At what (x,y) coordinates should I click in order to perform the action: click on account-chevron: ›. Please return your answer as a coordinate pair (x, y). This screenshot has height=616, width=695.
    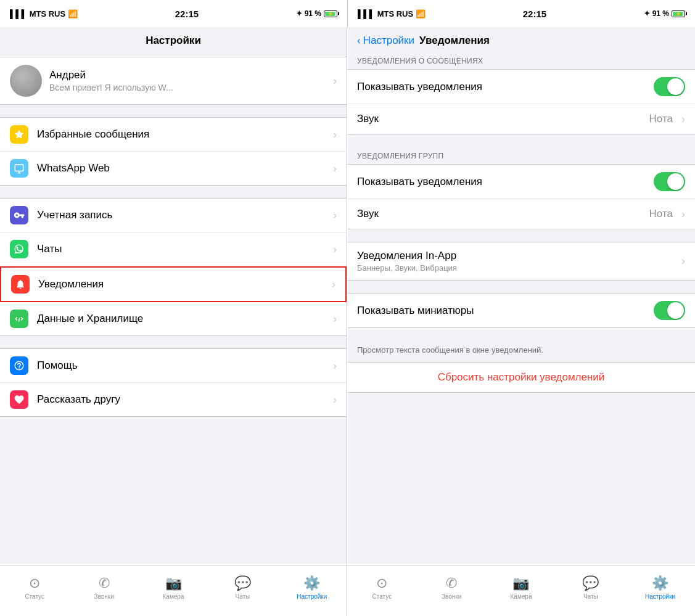
    Looking at the image, I should click on (335, 216).